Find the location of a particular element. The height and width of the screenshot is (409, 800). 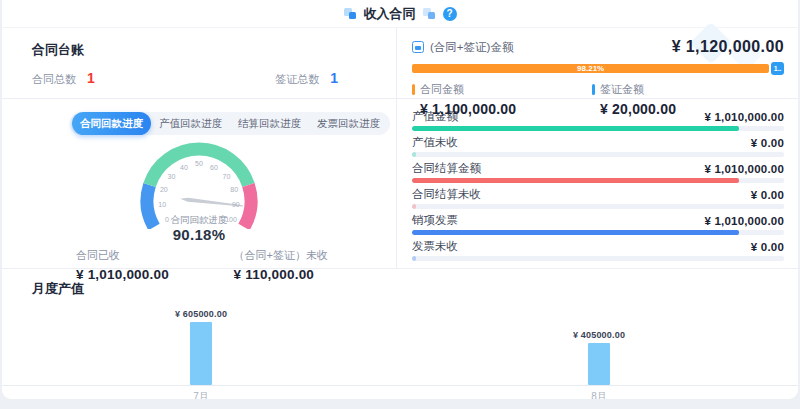

row-settlement-unreceived: 合同结算未收¥ 0.00 is located at coordinates (598, 198).